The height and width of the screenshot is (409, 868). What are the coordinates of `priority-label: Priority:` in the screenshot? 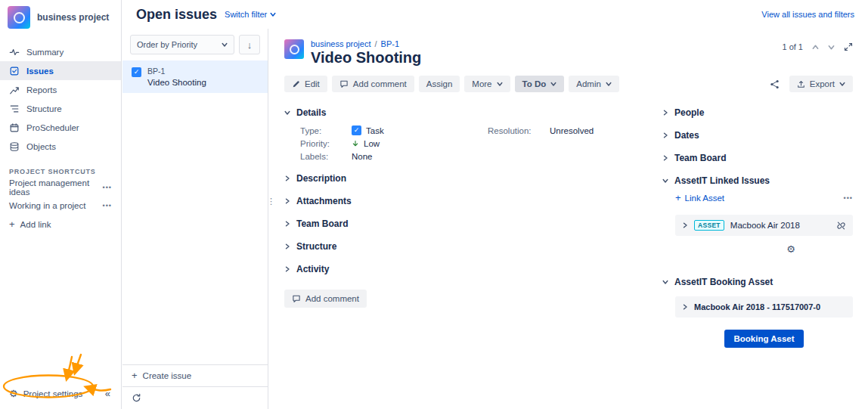 It's located at (326, 144).